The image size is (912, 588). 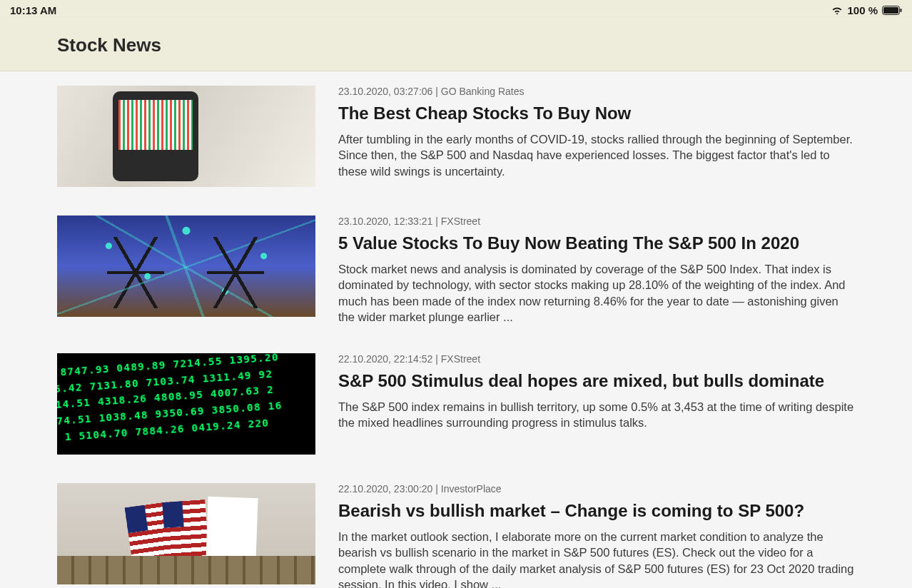 I want to click on article-summary: Stock market news and analysis is domina…, so click(x=597, y=293).